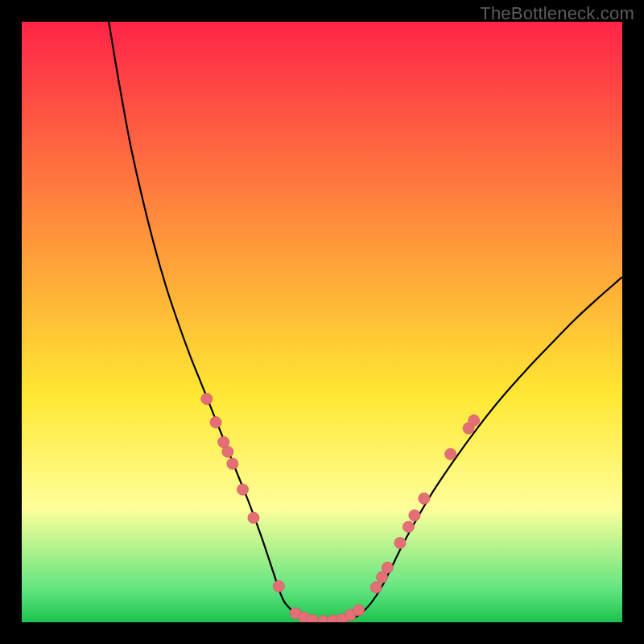 Image resolution: width=644 pixels, height=644 pixels. What do you see at coordinates (557, 14) in the screenshot?
I see `watermark-text: TheBottleneck.com` at bounding box center [557, 14].